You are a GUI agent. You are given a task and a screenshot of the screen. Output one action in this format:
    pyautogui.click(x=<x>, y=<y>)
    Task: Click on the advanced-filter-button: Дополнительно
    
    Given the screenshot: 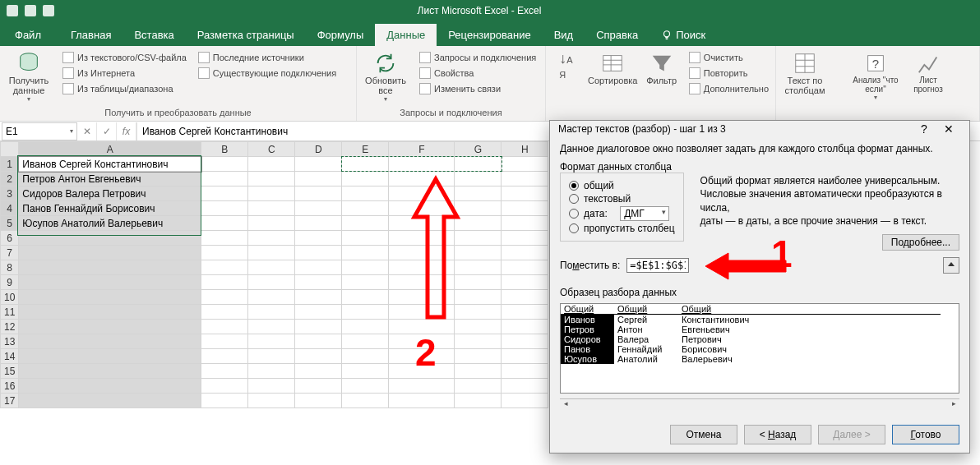 What is the action you would take?
    pyautogui.click(x=728, y=89)
    